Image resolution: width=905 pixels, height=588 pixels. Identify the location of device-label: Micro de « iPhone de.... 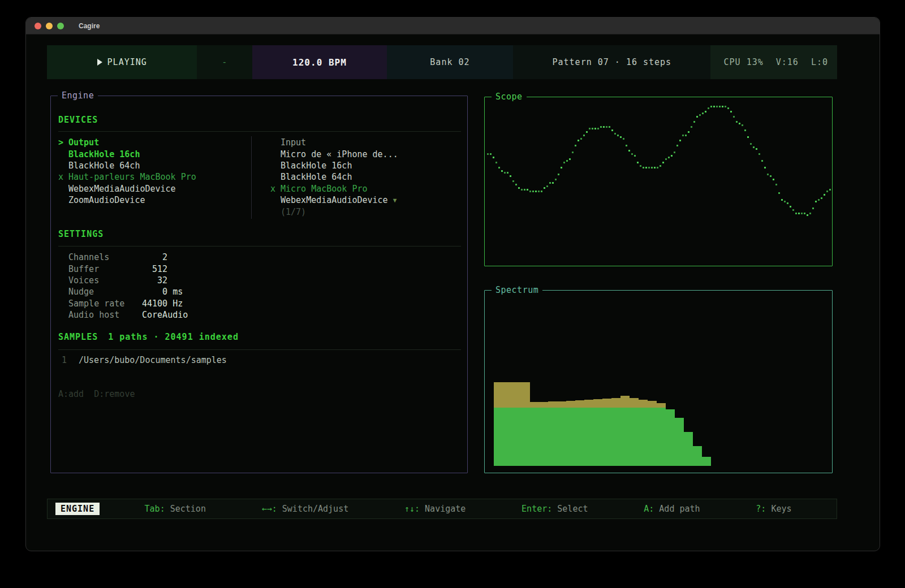
(339, 154).